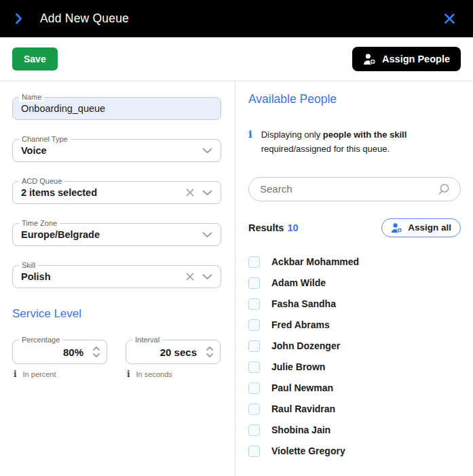  Describe the element at coordinates (29, 265) in the screenshot. I see `skill-label: Skill` at that location.